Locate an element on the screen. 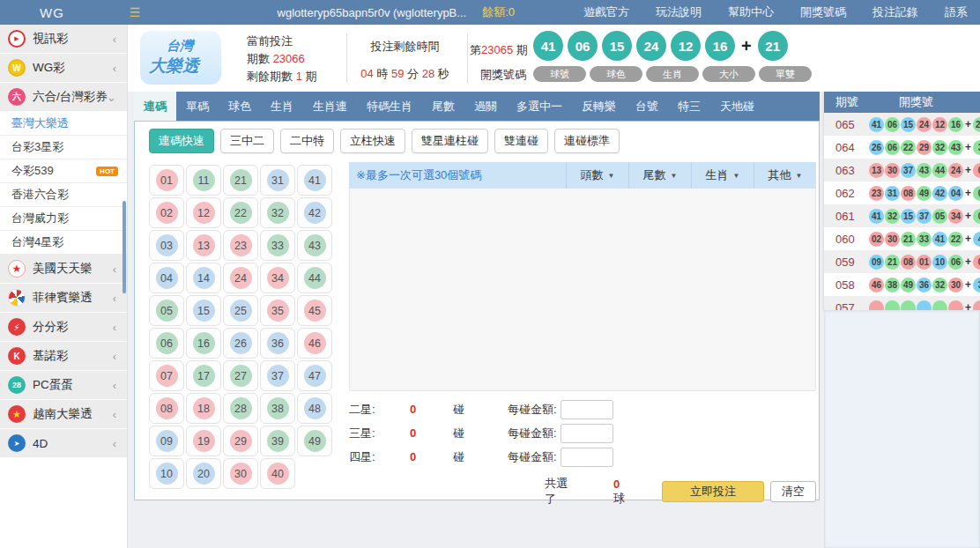 The width and height of the screenshot is (980, 548). draw-view-tab-球色: 球色 is located at coordinates (616, 74).